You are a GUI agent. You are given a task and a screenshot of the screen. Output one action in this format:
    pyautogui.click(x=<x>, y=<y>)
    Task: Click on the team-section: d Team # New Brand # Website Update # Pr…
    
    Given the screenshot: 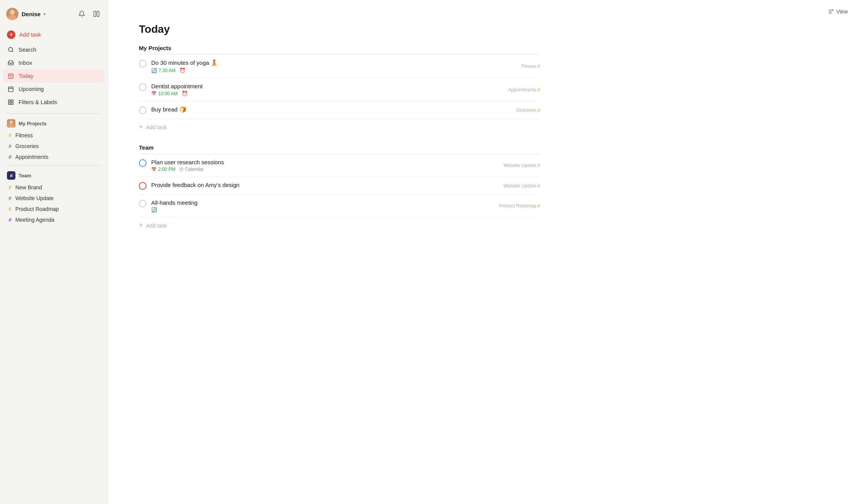 What is the action you would take?
    pyautogui.click(x=54, y=197)
    